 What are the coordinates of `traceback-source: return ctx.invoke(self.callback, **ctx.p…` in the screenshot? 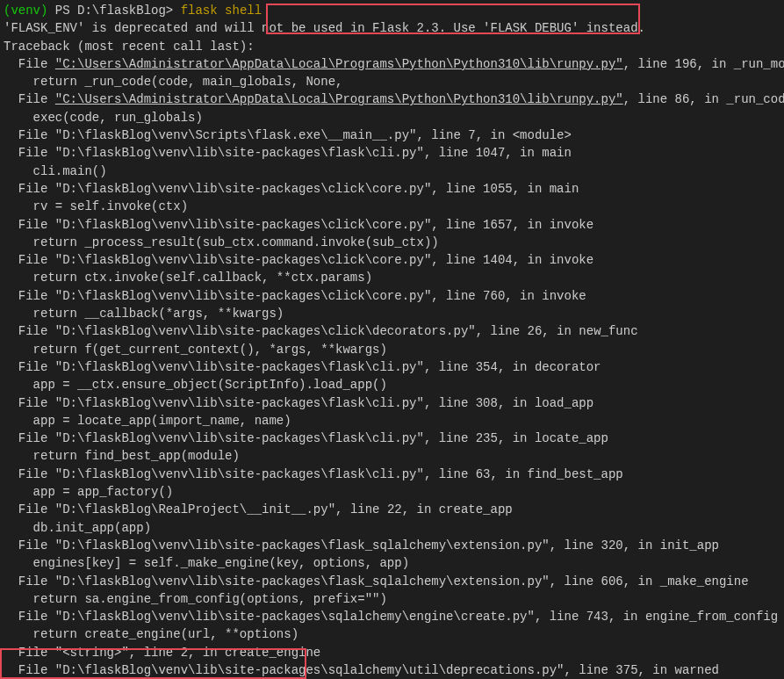 It's located at (392, 278).